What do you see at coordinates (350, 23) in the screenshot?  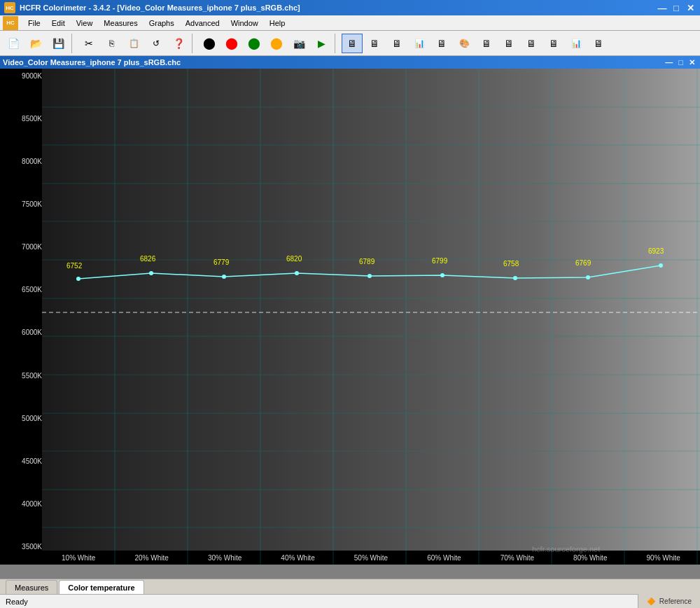 I see `menu-bar: HC File Edit View Measures Graphs Advanc…` at bounding box center [350, 23].